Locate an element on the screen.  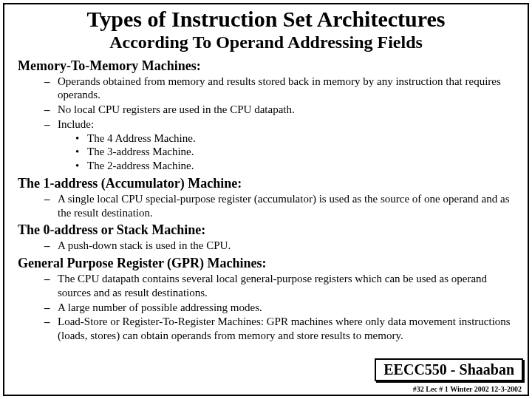
footer-meta: #32 Lec # 1 Winter 2002 12-3-2002 is located at coordinates (467, 389).